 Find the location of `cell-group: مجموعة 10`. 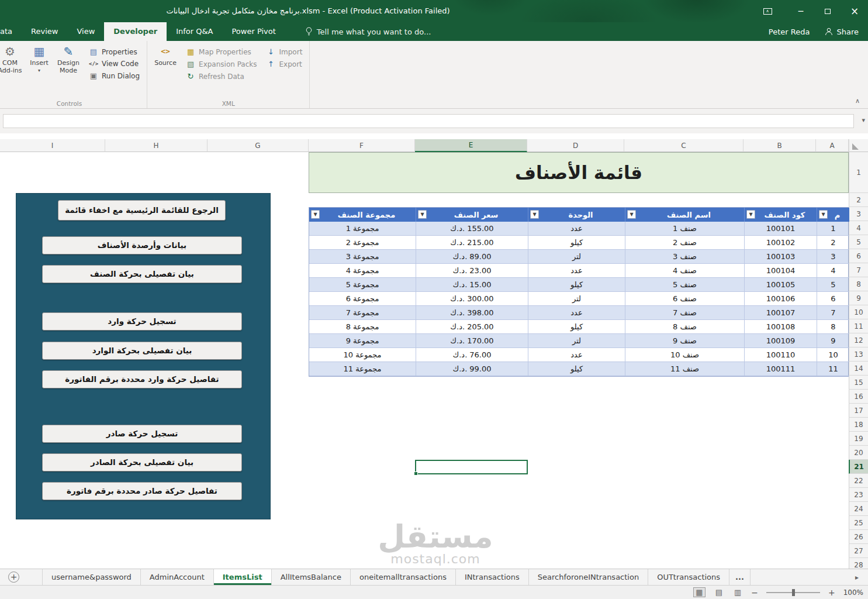

cell-group: مجموعة 10 is located at coordinates (362, 355).